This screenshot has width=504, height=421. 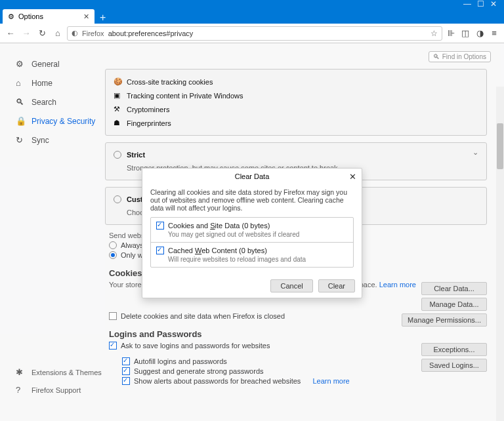 What do you see at coordinates (480, 33) in the screenshot?
I see `addons-icon: ◑` at bounding box center [480, 33].